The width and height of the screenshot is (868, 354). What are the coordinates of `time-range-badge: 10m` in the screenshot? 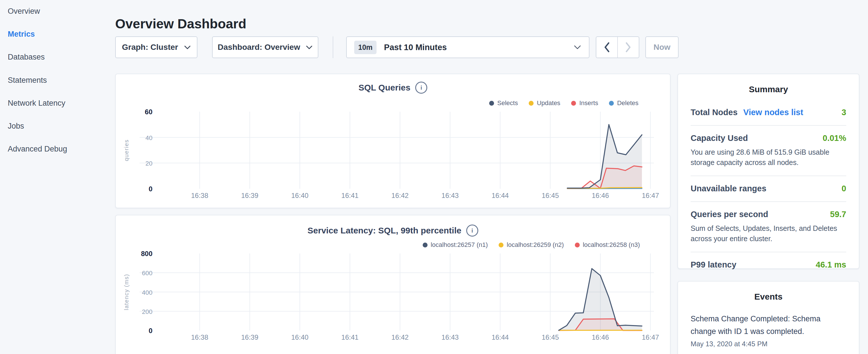 It's located at (365, 47).